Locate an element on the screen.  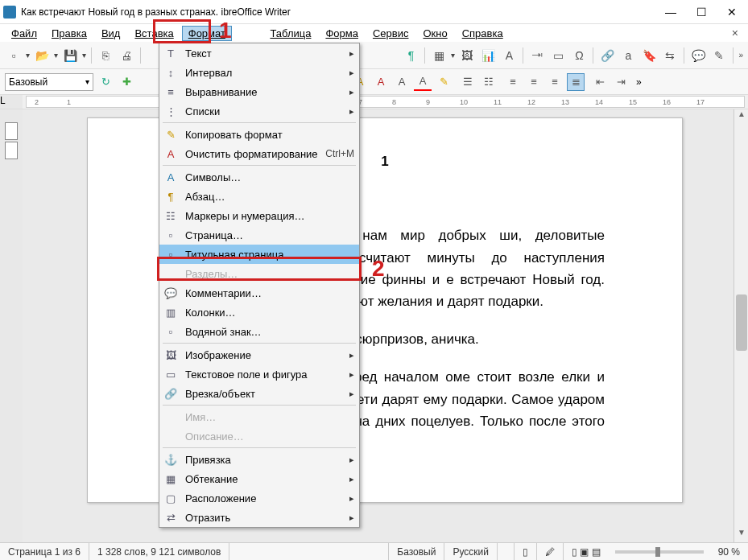
watermark-icon: ▫ is located at coordinates (171, 331).